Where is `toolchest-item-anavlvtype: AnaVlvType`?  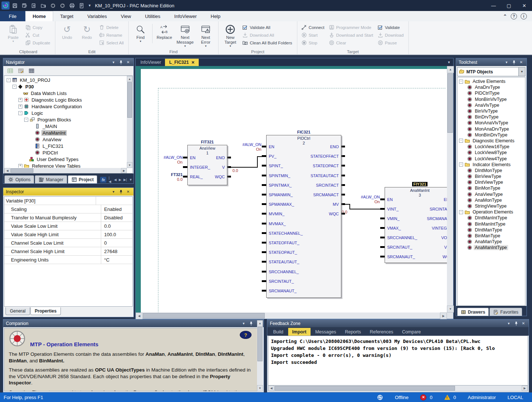
toolchest-item-anavlvtype: AnaVlvType is located at coordinates (492, 105).